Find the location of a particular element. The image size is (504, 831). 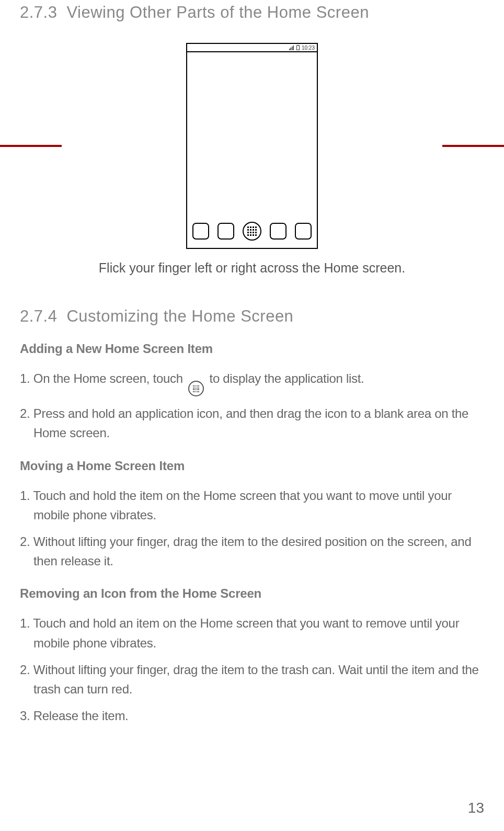

subheading-adding: Adding a New Home Screen Item is located at coordinates (252, 349).